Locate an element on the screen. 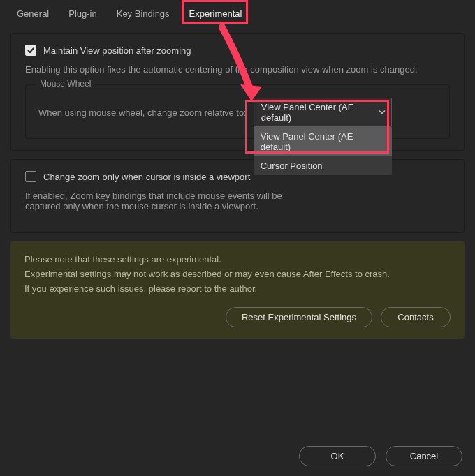  select-dropdown: View Panel Center (AE default) Cursor Po… is located at coordinates (323, 151).